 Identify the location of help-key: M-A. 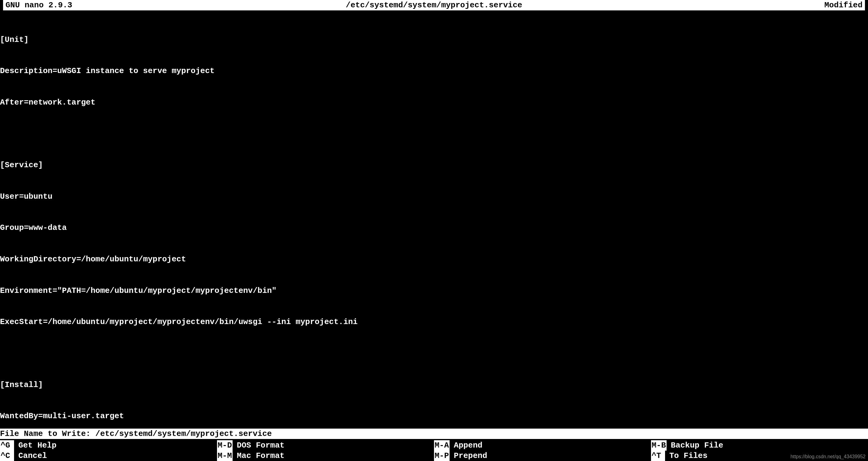
(442, 445).